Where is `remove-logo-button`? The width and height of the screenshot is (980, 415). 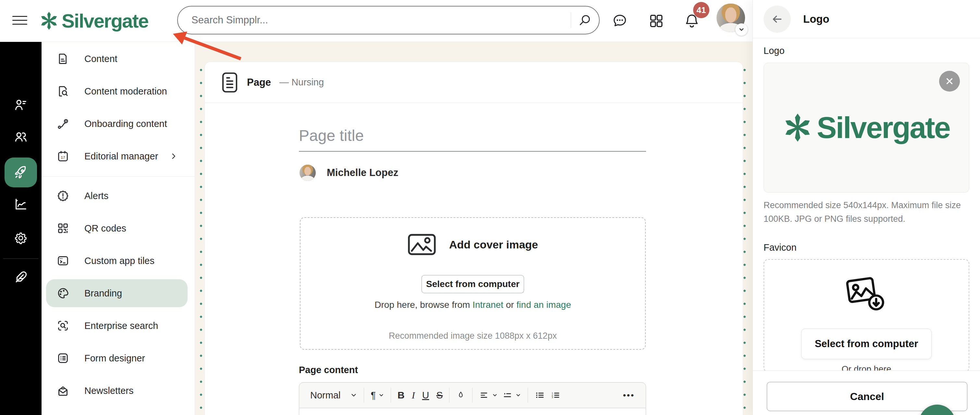 remove-logo-button is located at coordinates (950, 81).